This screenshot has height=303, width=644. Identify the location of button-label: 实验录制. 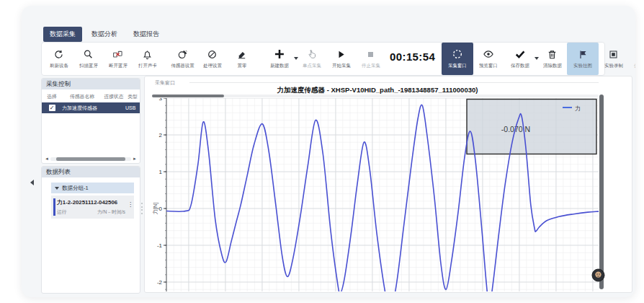
(614, 65).